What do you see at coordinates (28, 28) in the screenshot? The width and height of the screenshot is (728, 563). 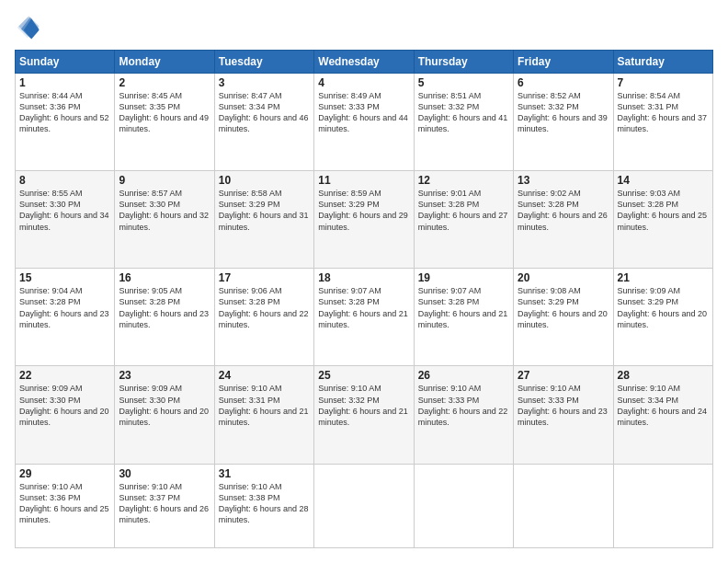 I see `logo-icon` at bounding box center [28, 28].